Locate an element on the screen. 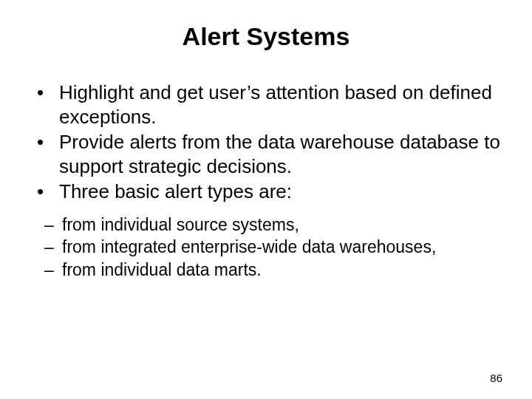  sub-bullet-item: from individual source systems, is located at coordinates (277, 225).